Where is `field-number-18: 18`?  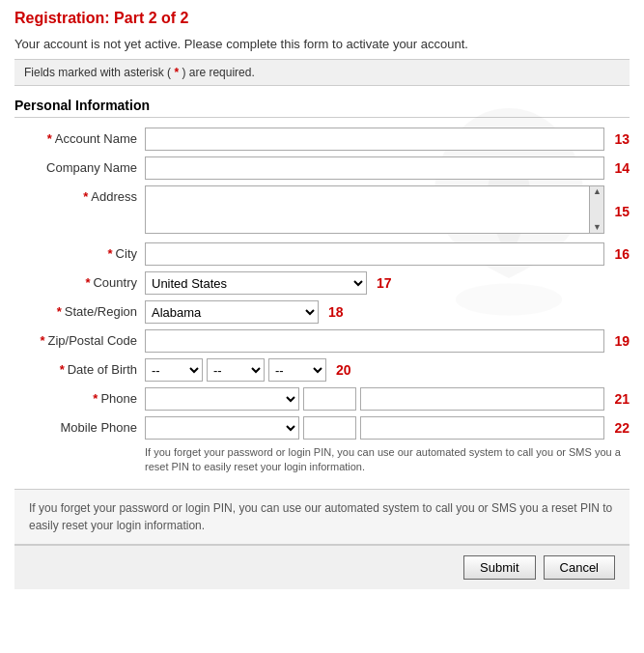
field-number-18: 18 is located at coordinates (336, 312).